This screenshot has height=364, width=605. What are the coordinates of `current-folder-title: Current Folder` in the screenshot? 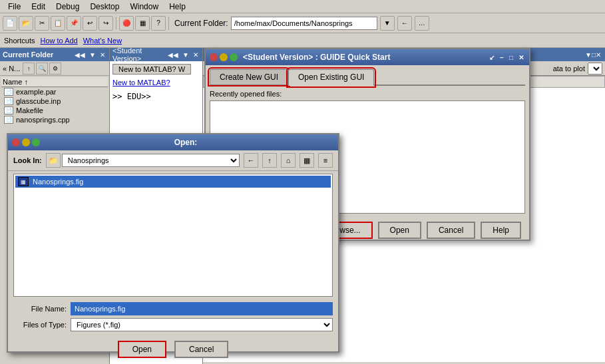 It's located at (28, 55).